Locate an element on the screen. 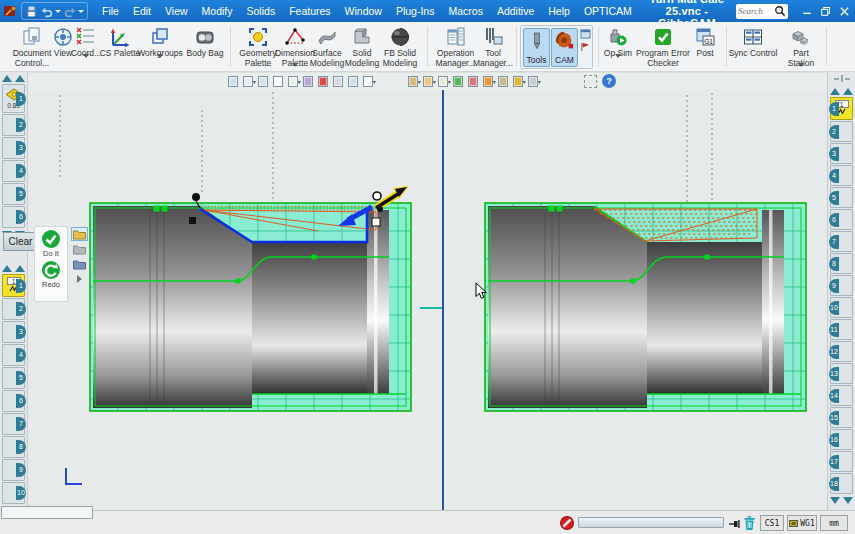 This screenshot has width=855, height=534. tool-tile-1-selected: 1 1 is located at coordinates (14, 286).